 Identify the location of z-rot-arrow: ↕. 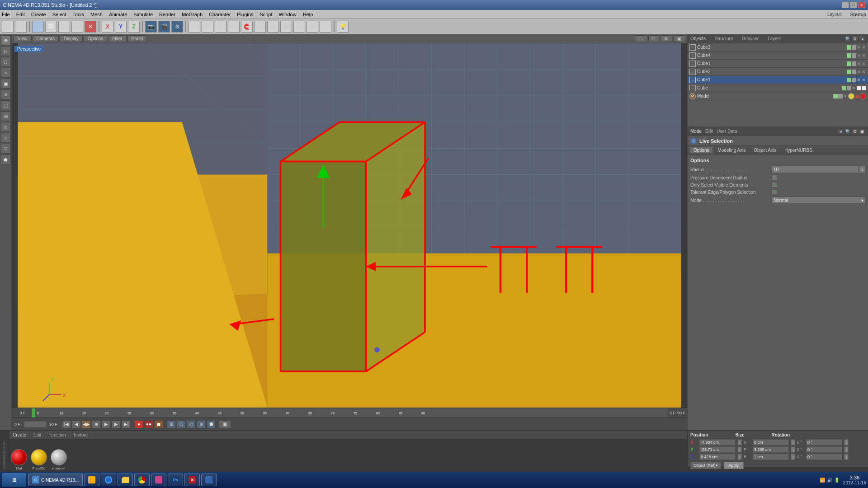
(846, 457).